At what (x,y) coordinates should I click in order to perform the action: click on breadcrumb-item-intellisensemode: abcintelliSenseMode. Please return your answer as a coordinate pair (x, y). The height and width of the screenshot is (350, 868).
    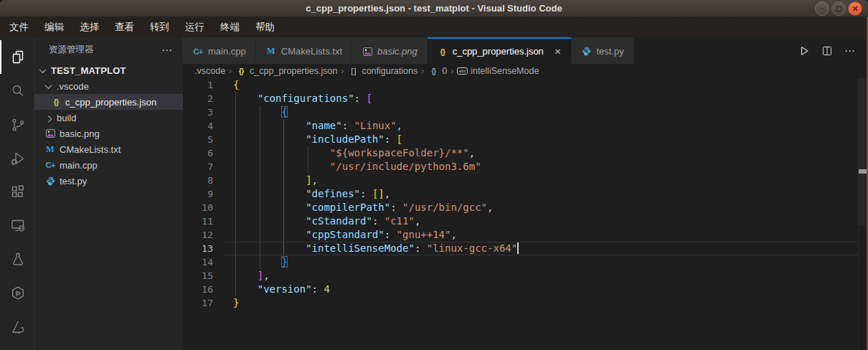
    Looking at the image, I should click on (498, 71).